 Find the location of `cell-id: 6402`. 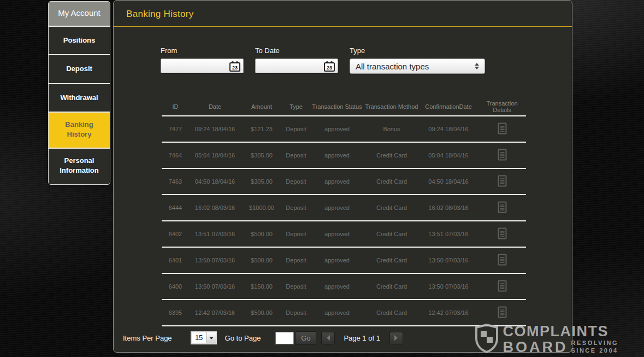

cell-id: 6402 is located at coordinates (175, 234).